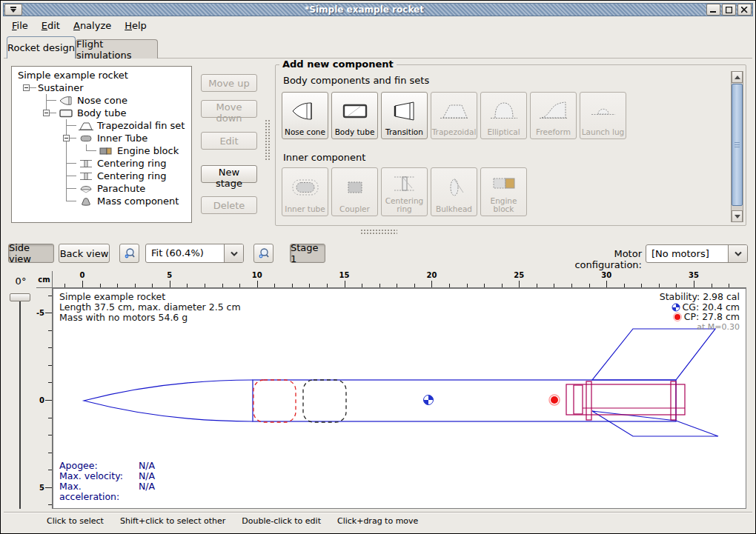 The width and height of the screenshot is (756, 534). I want to click on window-menu-icon, so click(13, 10).